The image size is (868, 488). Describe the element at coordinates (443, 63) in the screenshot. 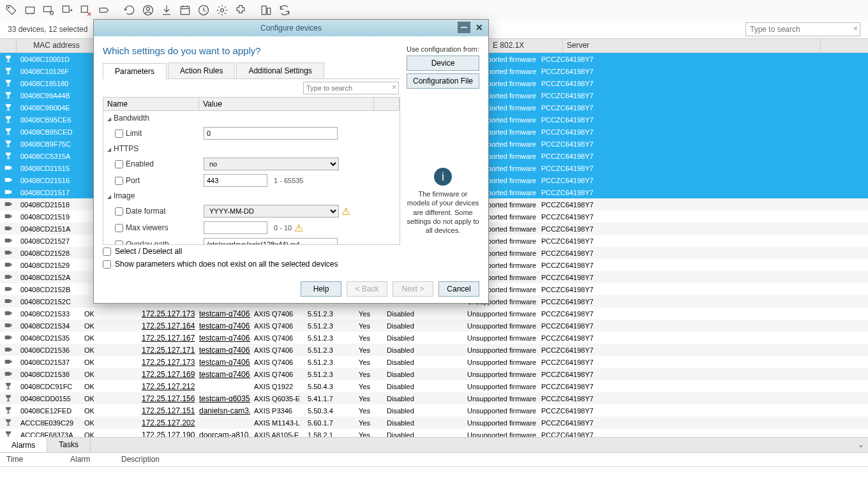

I see `device-button: Device` at that location.